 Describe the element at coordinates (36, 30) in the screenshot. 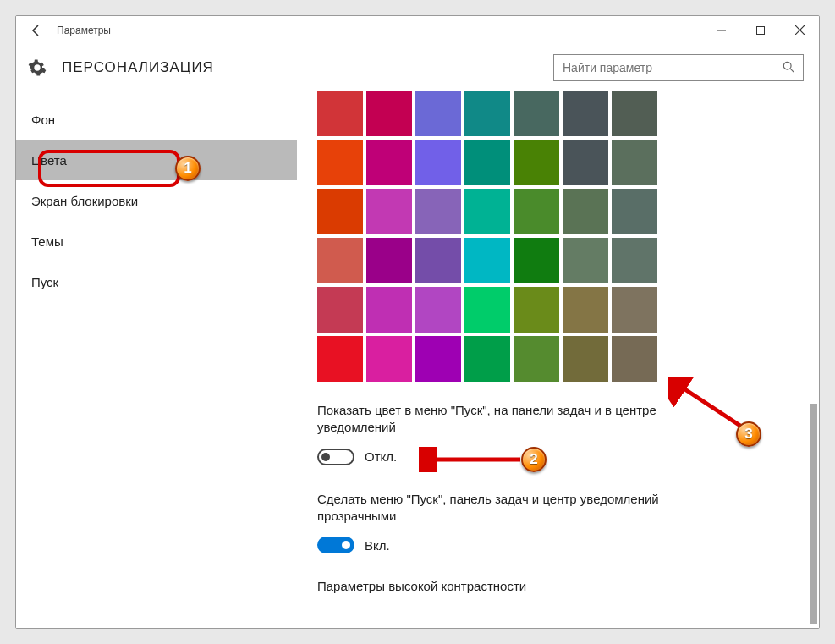

I see `back-button` at that location.